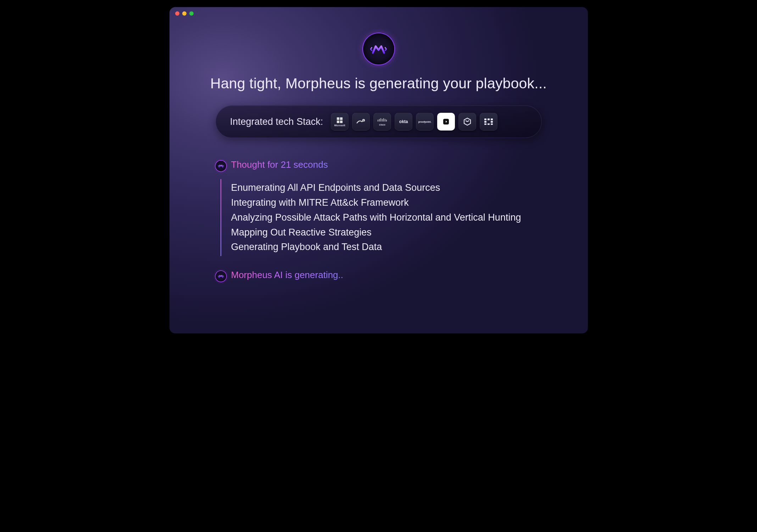 The width and height of the screenshot is (757, 532). What do you see at coordinates (379, 84) in the screenshot?
I see `page-headline: Hang tight, Morpheus is generating your …` at bounding box center [379, 84].